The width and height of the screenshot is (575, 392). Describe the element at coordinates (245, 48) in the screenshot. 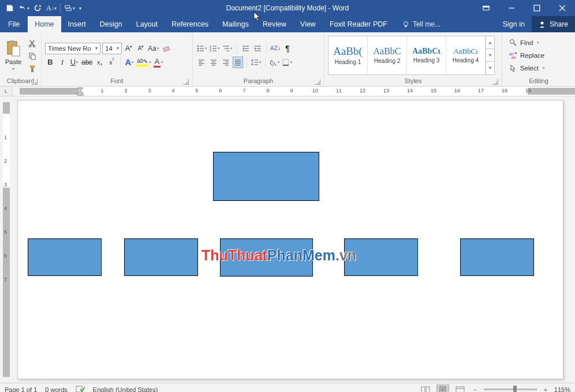

I see `decrease-indent-button` at that location.